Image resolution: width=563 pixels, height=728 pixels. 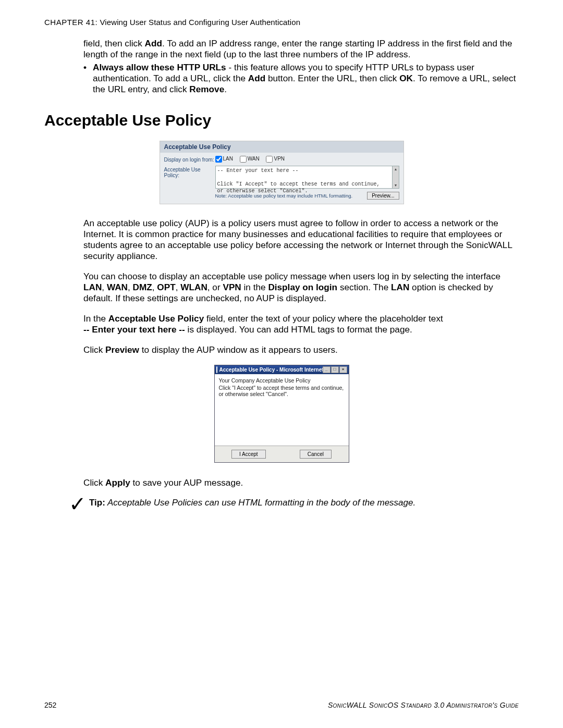 I want to click on chapter-prefix: CHAPTER 41:, so click(x=71, y=22).